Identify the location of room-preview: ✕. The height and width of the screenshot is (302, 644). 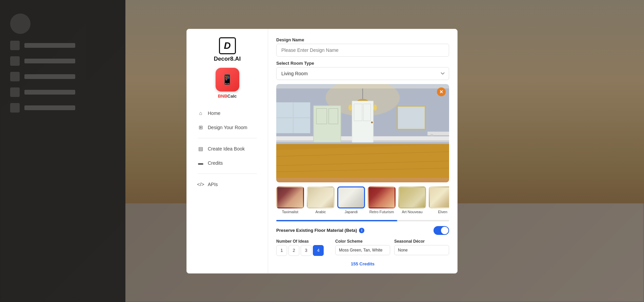
(363, 133).